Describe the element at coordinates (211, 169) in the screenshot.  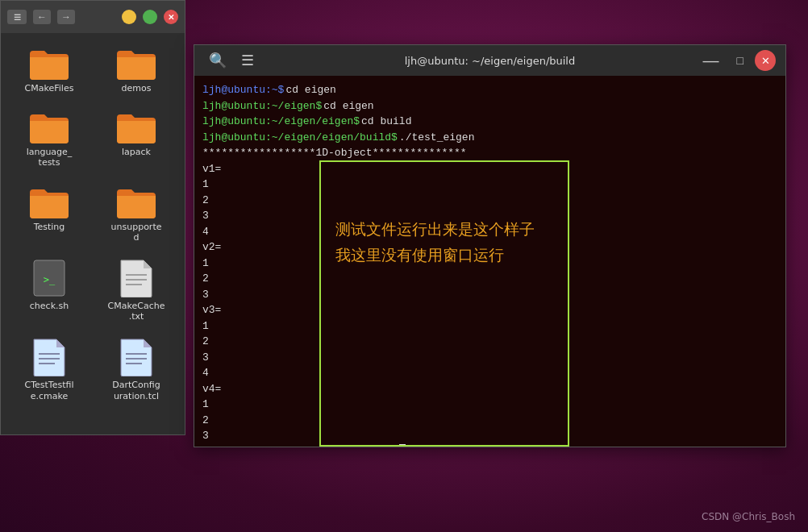
I see `terminal-output: v1=` at that location.